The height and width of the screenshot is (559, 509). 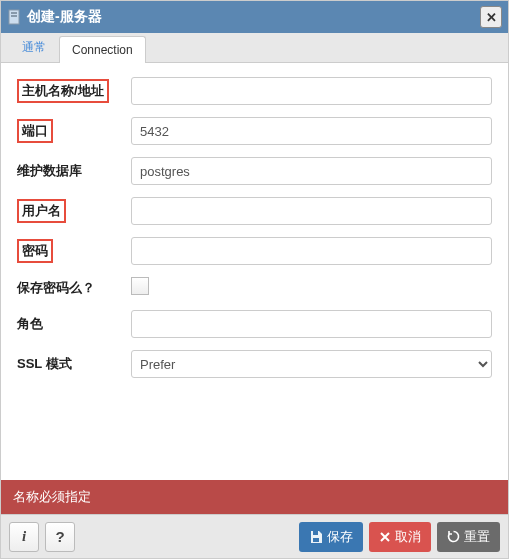 What do you see at coordinates (254, 131) in the screenshot?
I see `row-port: 端口` at bounding box center [254, 131].